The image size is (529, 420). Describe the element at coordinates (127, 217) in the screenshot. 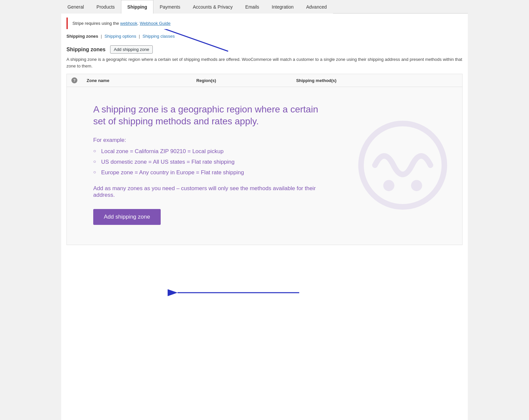

I see `add-shipping-zone-button-main: Add shipping zone` at that location.